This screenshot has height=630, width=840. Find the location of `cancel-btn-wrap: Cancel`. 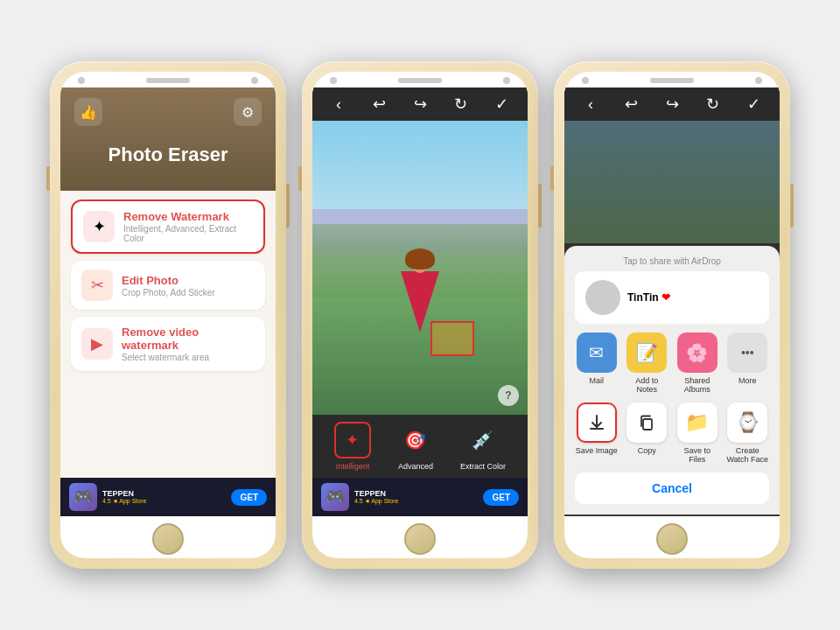

cancel-btn-wrap: Cancel is located at coordinates (672, 488).